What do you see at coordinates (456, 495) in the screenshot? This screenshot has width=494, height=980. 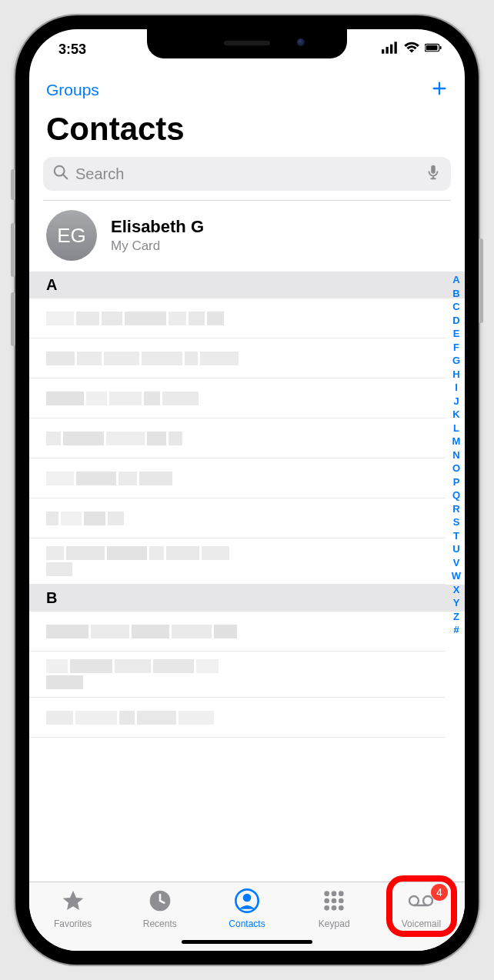 I see `index-letter: Q` at bounding box center [456, 495].